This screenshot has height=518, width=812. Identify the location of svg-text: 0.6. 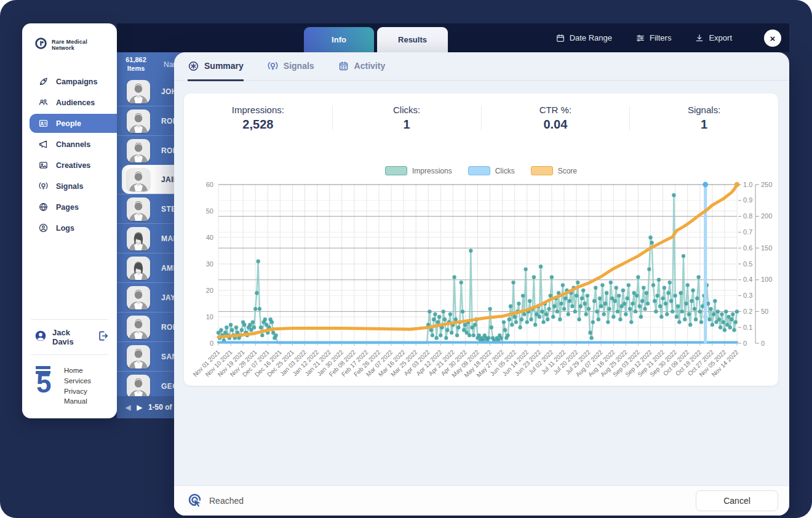
(748, 248).